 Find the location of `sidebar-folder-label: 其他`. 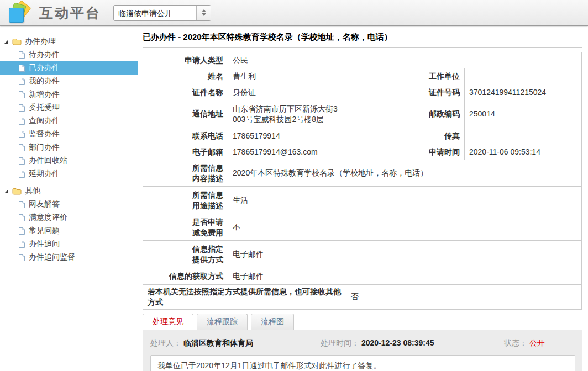

sidebar-folder-label: 其他 is located at coordinates (33, 191).